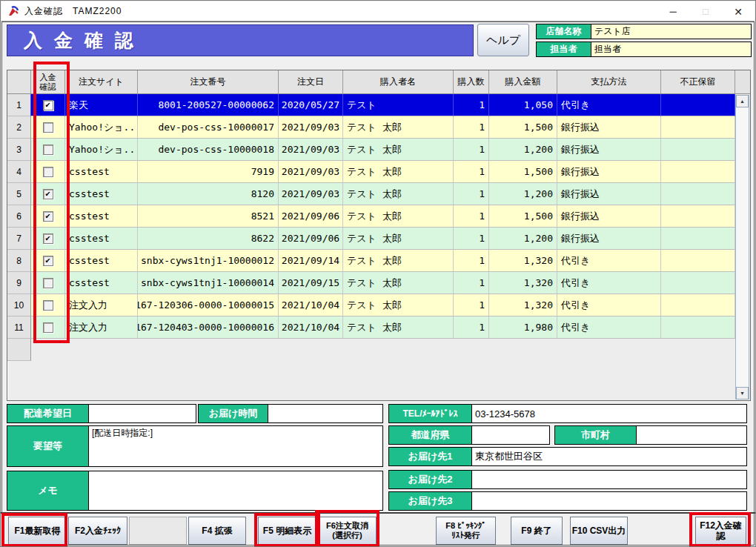 This screenshot has width=756, height=547. What do you see at coordinates (325, 414) in the screenshot?
I see `delivery-time-field` at bounding box center [325, 414].